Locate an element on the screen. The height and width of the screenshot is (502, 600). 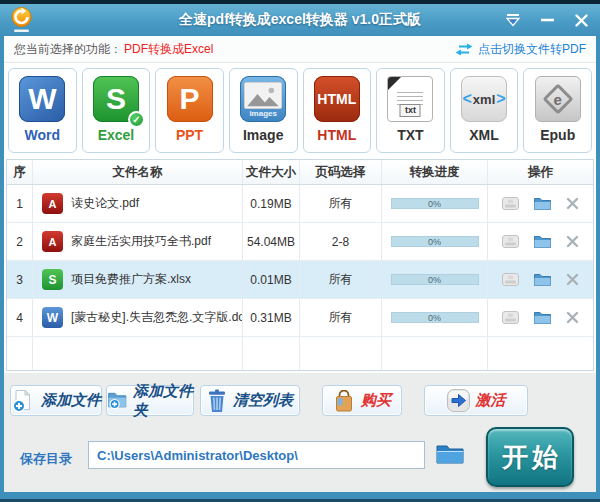
table-row: 2 A 家庭生活实用技巧全书.pdf 54.04MB 2-8 0% is located at coordinates (300, 242).